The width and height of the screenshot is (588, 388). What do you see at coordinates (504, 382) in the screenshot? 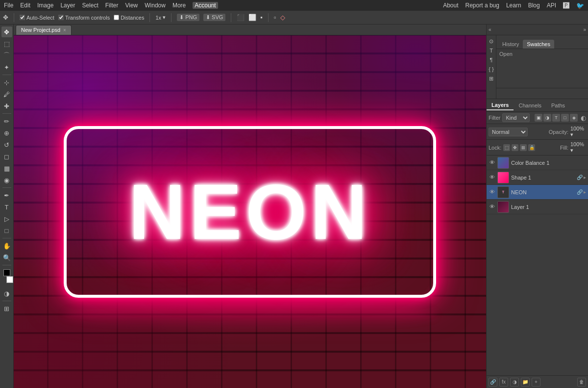
I see `layer-fx-btn: fx` at bounding box center [504, 382].